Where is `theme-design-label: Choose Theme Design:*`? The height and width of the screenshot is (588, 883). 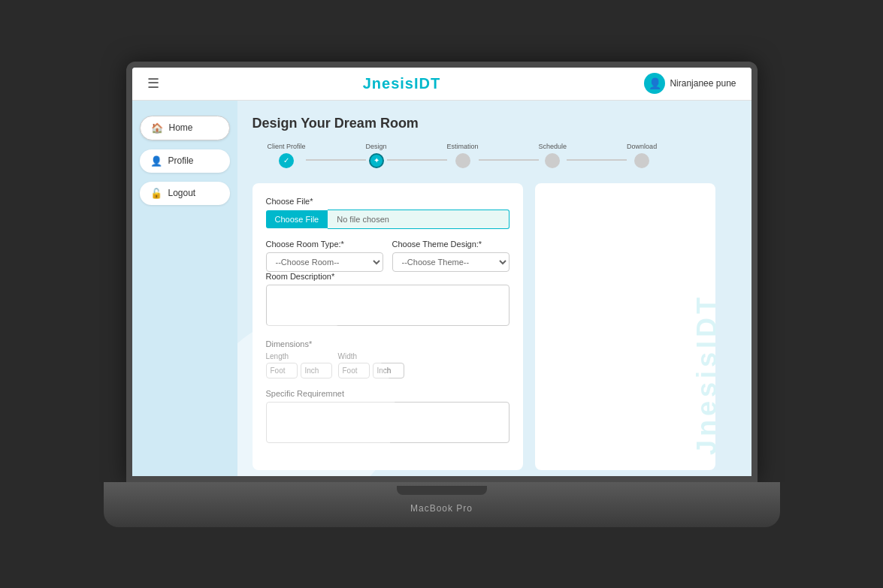 theme-design-label: Choose Theme Design:* is located at coordinates (451, 244).